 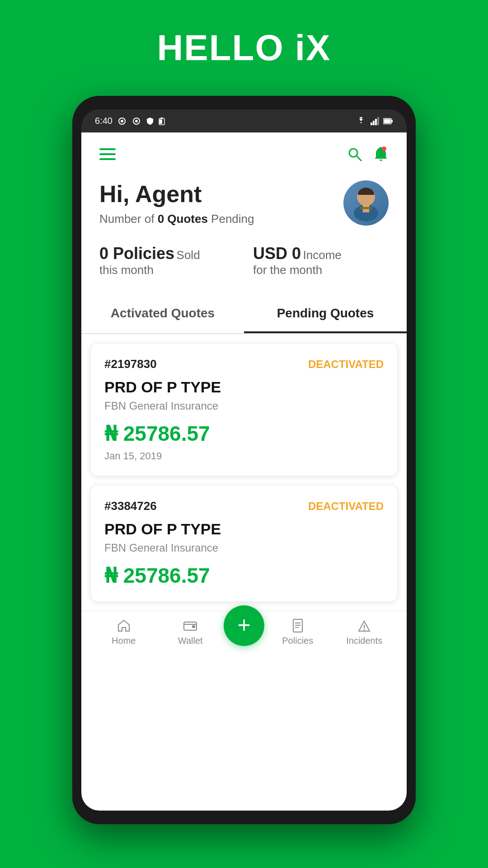 What do you see at coordinates (368, 154) in the screenshot?
I see `top-bar-right` at bounding box center [368, 154].